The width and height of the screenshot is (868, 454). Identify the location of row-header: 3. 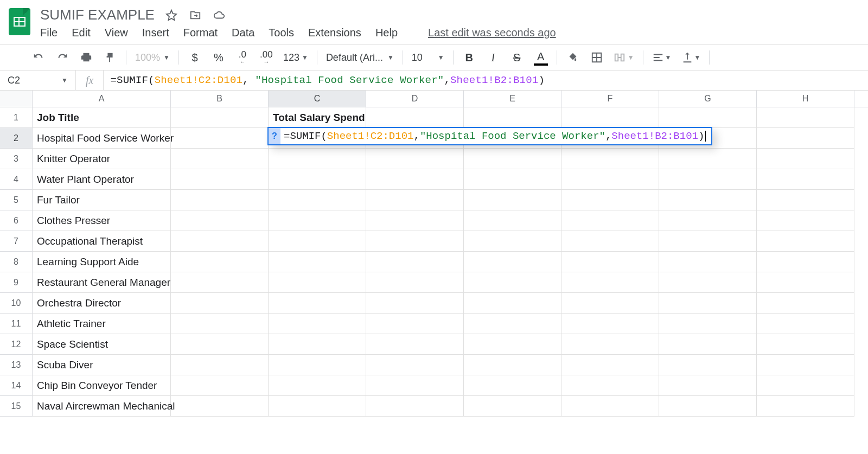
(16, 159).